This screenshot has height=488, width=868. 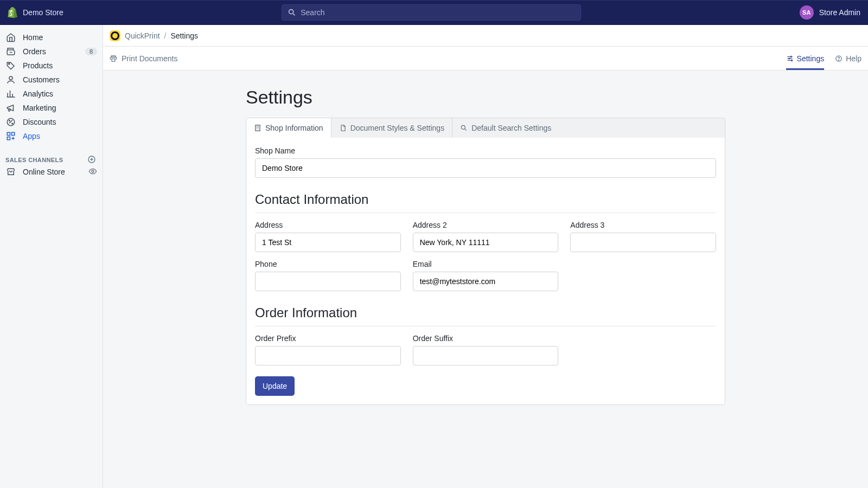 What do you see at coordinates (93, 172) in the screenshot?
I see `eye-icon` at bounding box center [93, 172].